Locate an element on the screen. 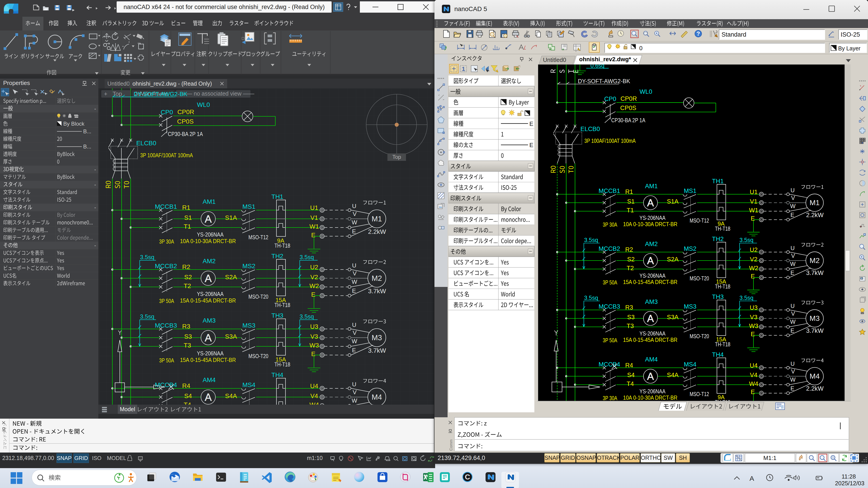  svg-text: T4 is located at coordinates (187, 403).